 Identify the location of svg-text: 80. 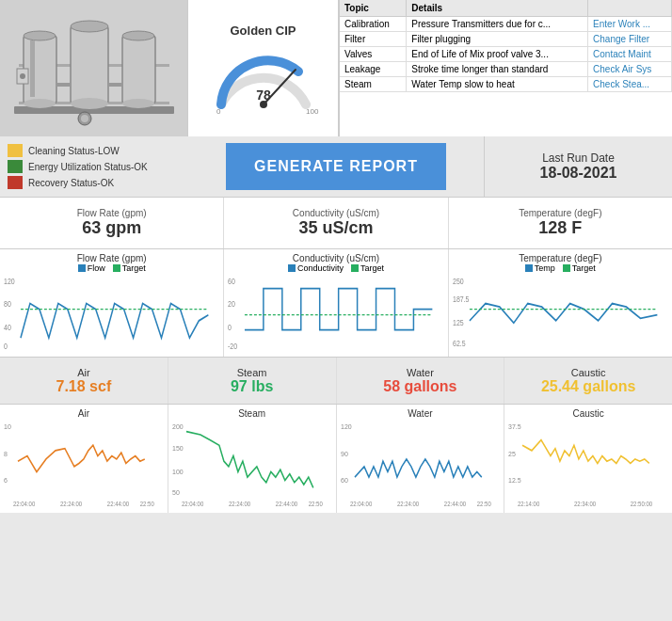
(8, 305).